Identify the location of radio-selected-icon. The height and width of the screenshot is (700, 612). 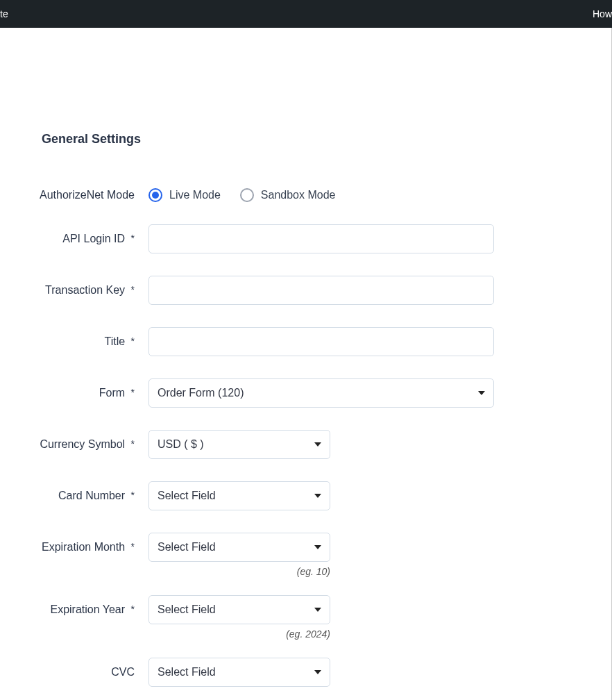
(155, 195).